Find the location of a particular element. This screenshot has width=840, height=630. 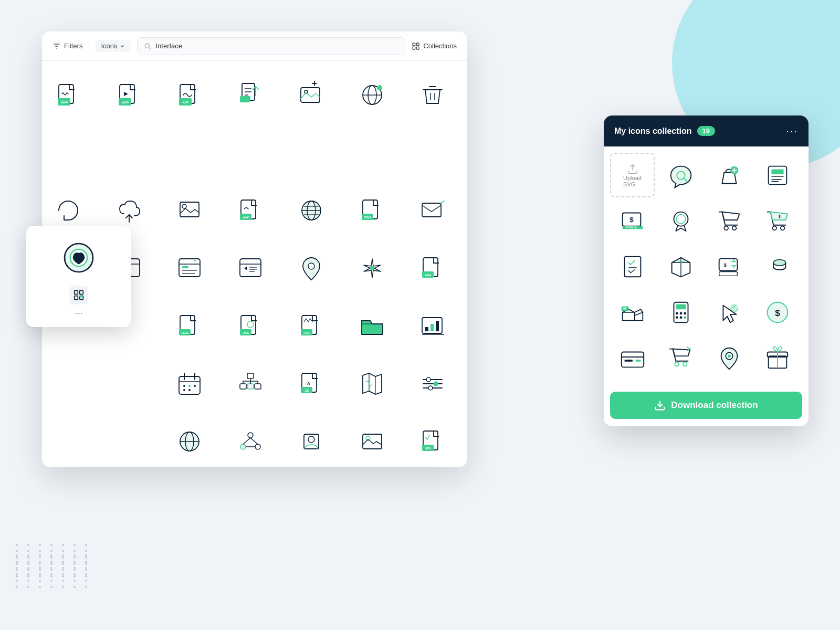

col-icon-award is located at coordinates (680, 220).